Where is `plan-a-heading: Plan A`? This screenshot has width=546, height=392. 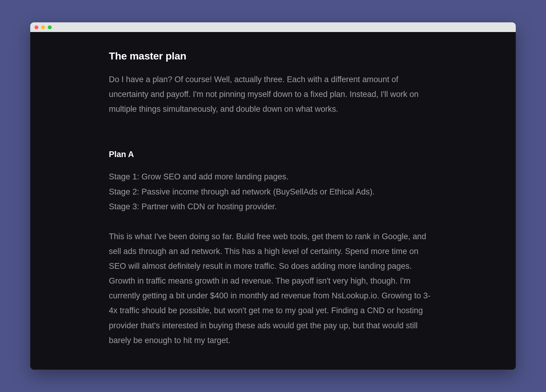
plan-a-heading: Plan A is located at coordinates (273, 155).